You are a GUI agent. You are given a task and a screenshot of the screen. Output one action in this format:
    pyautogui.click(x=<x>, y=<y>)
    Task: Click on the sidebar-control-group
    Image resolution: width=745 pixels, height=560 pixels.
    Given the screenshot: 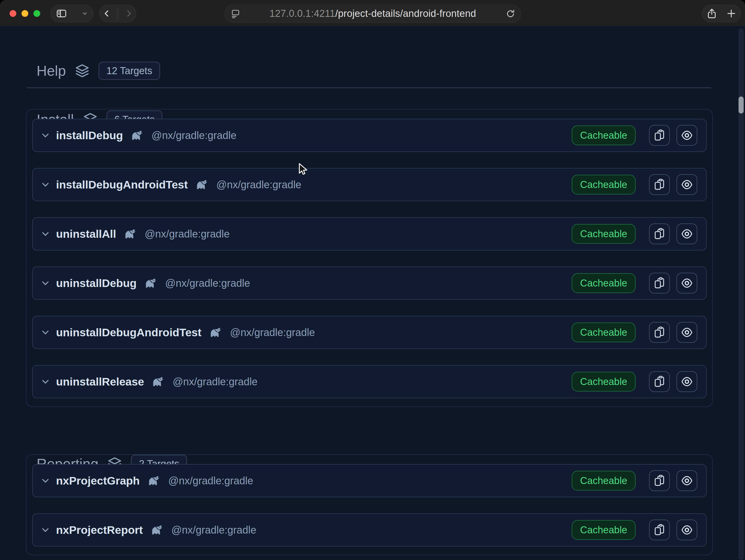 What is the action you would take?
    pyautogui.click(x=72, y=13)
    